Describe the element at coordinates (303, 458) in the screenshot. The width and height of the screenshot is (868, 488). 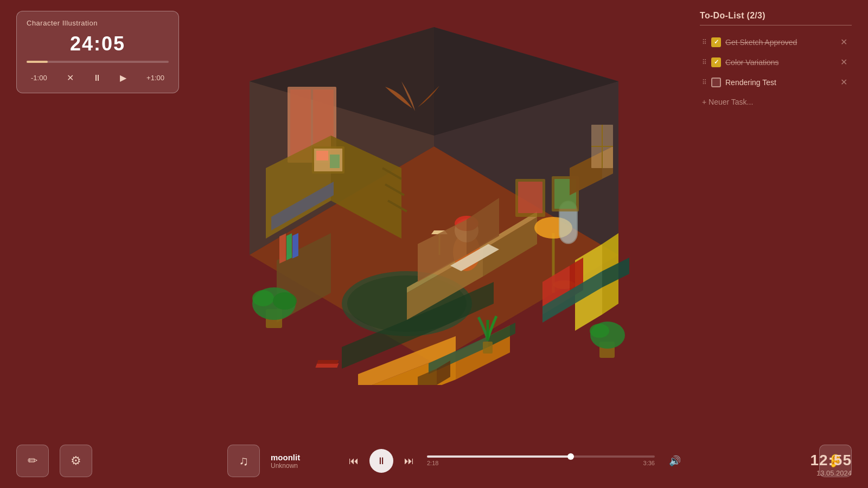
I see `music-title: moonlit` at that location.